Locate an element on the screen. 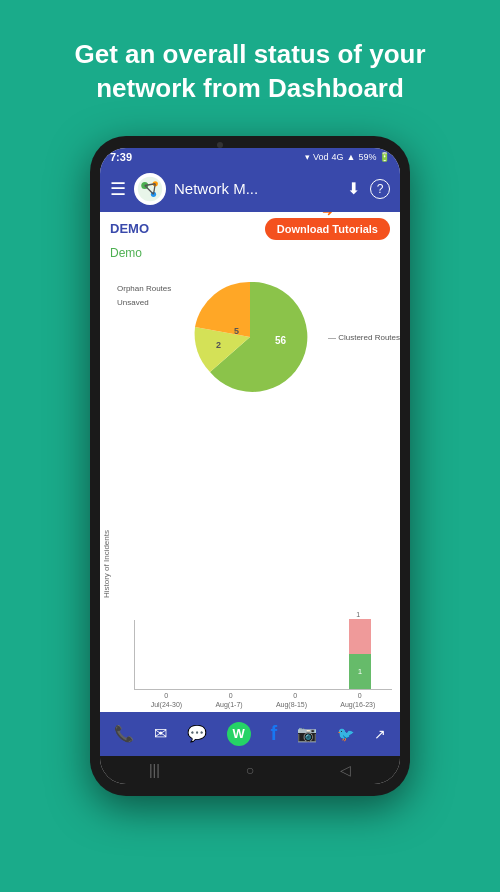  download-icon-button: ⬇ is located at coordinates (354, 188).